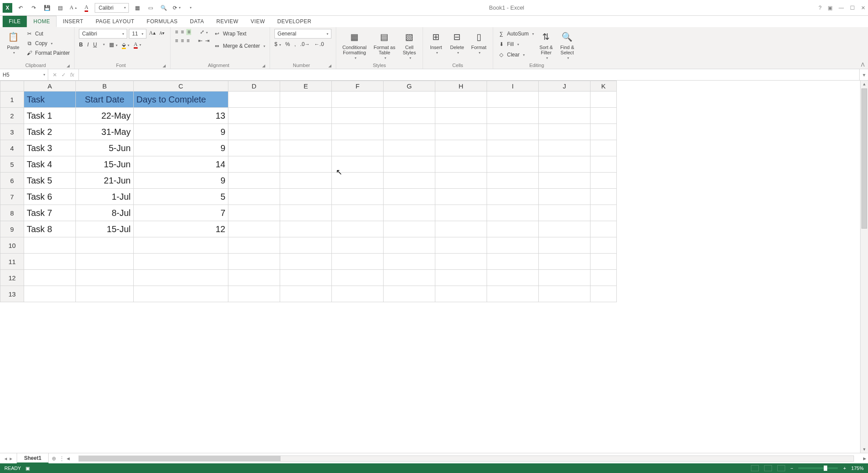 This screenshot has height=473, width=868. Describe the element at coordinates (278, 44) in the screenshot. I see `accounting-format-icon: $▾` at that location.